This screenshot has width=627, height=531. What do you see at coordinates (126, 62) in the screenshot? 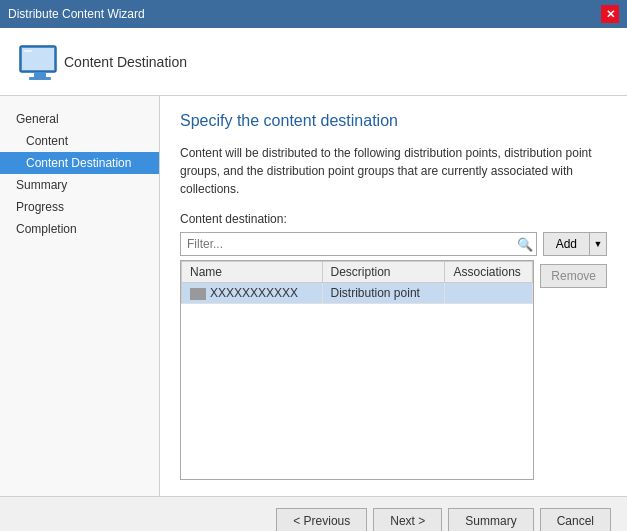
I see `wizard-header-title: Content Destination` at bounding box center [126, 62].